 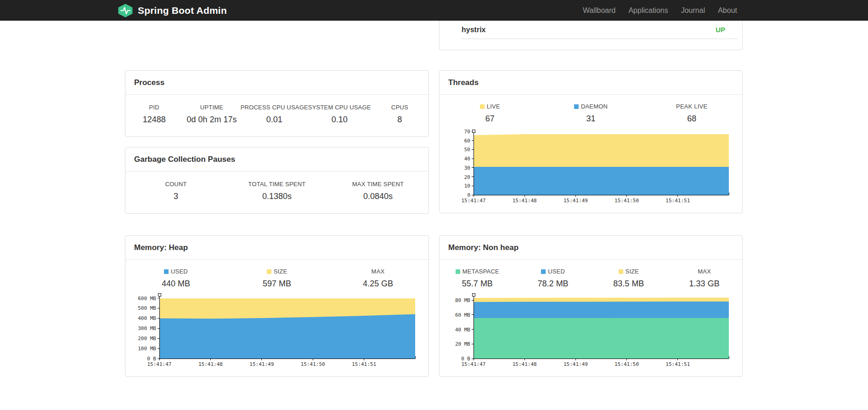 I want to click on panel-title: Memory: Heap, so click(x=161, y=248).